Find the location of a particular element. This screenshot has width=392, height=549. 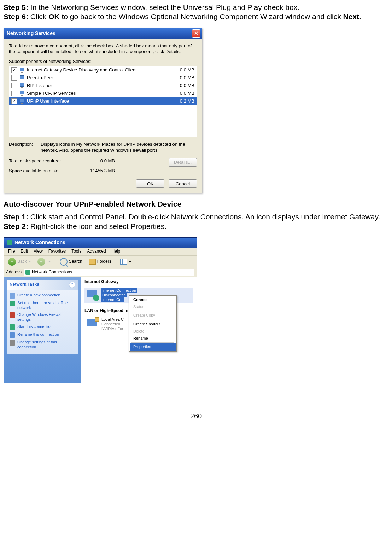

subcomponents-label: Subcomponents of Networking Services: is located at coordinates (103, 62).